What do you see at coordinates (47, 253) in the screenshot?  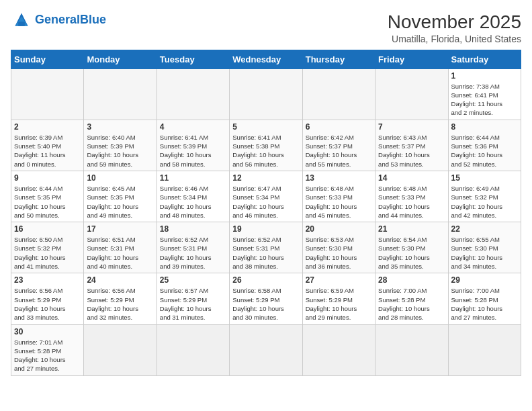 I see `day-info: Sunrise: 6:50 AM Sunset: 5:32 PM Dayligh…` at bounding box center [47, 253].